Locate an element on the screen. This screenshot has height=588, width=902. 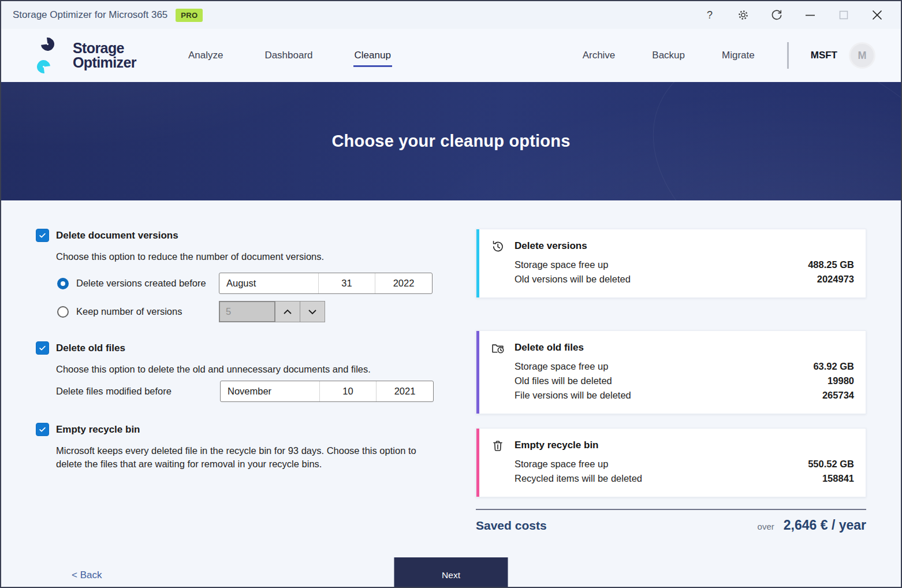
avatar: M is located at coordinates (862, 55).